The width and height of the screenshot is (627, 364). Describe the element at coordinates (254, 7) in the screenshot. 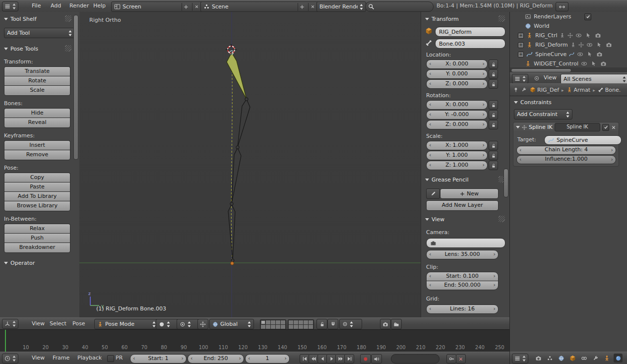

I see `scene-name-field: Scene` at that location.